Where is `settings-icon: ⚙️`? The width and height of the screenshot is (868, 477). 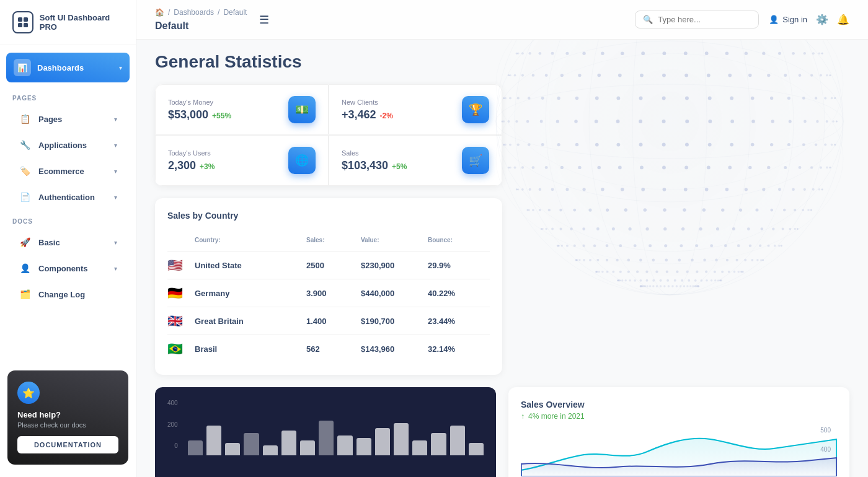
settings-icon: ⚙️ is located at coordinates (822, 20).